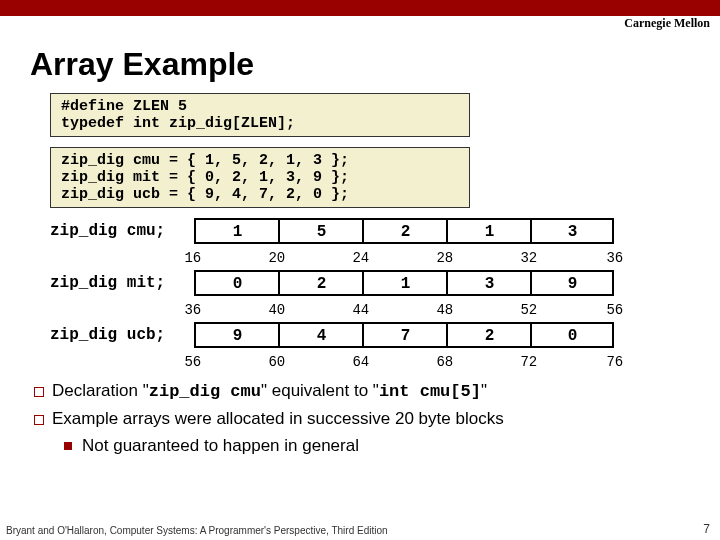 The width and height of the screenshot is (720, 540). Describe the element at coordinates (478, 310) in the screenshot. I see `addr: 48` at that location.